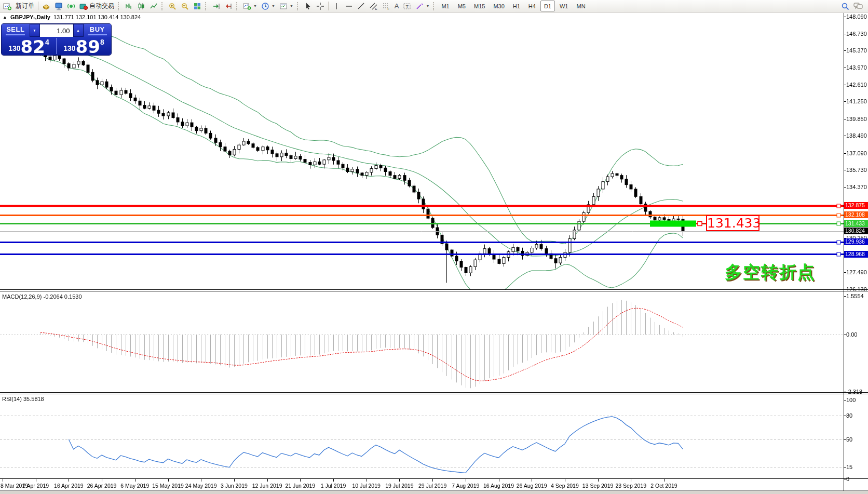 The height and width of the screenshot is (494, 868). What do you see at coordinates (287, 6) in the screenshot?
I see `templates-dropdown: ▼` at bounding box center [287, 6].